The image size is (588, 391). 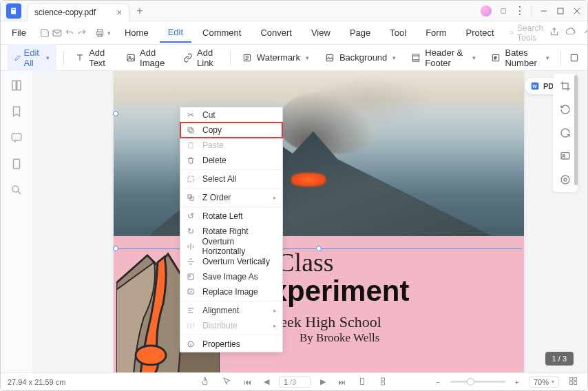 What do you see at coordinates (191, 310) in the screenshot?
I see `alignment-icon` at bounding box center [191, 310].